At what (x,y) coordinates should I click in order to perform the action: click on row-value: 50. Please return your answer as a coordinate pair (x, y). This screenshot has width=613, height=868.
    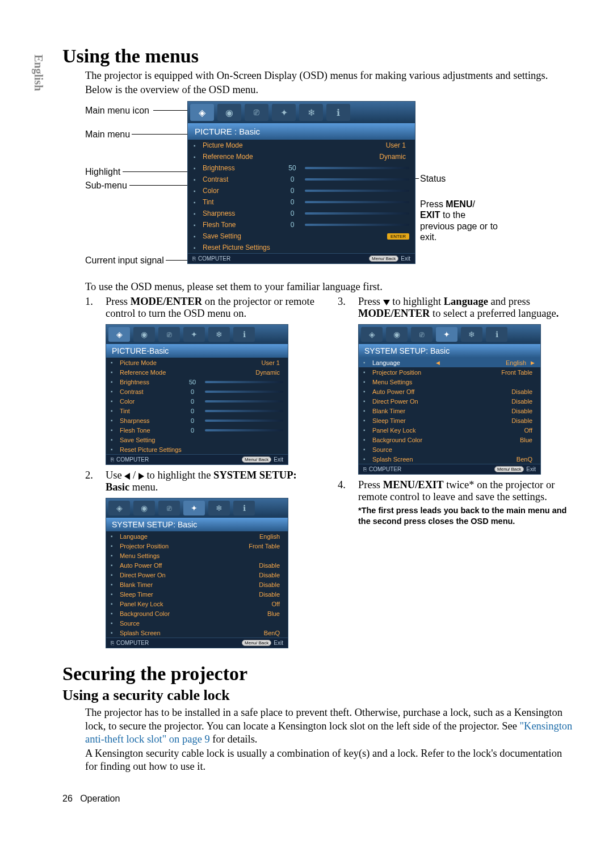
    Looking at the image, I should click on (292, 168).